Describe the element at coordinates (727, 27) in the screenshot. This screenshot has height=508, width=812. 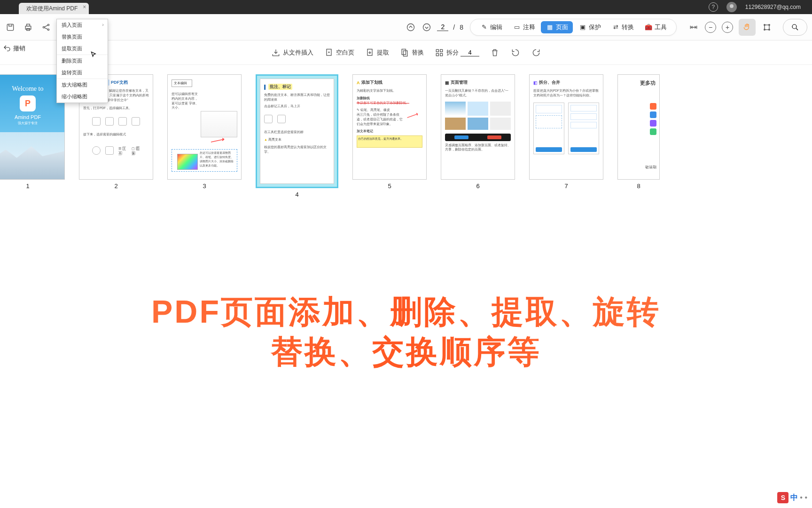
I see `zoom-in-button: +` at that location.